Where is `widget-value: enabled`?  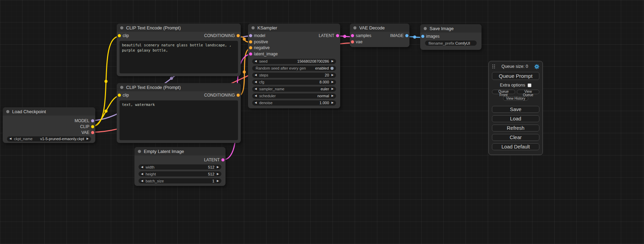 widget-value: enabled is located at coordinates (322, 68).